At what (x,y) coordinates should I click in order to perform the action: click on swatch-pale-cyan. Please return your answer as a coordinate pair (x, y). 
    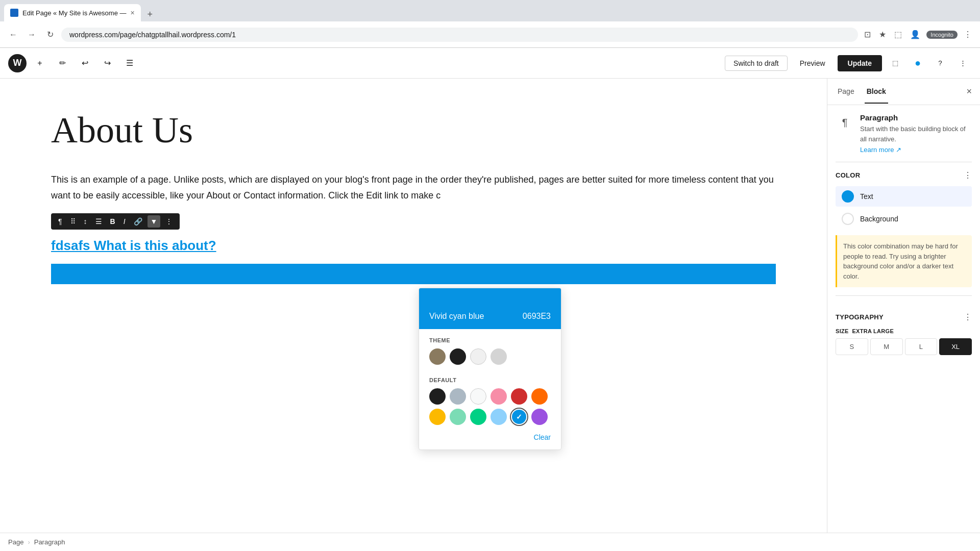
    Looking at the image, I should click on (499, 417).